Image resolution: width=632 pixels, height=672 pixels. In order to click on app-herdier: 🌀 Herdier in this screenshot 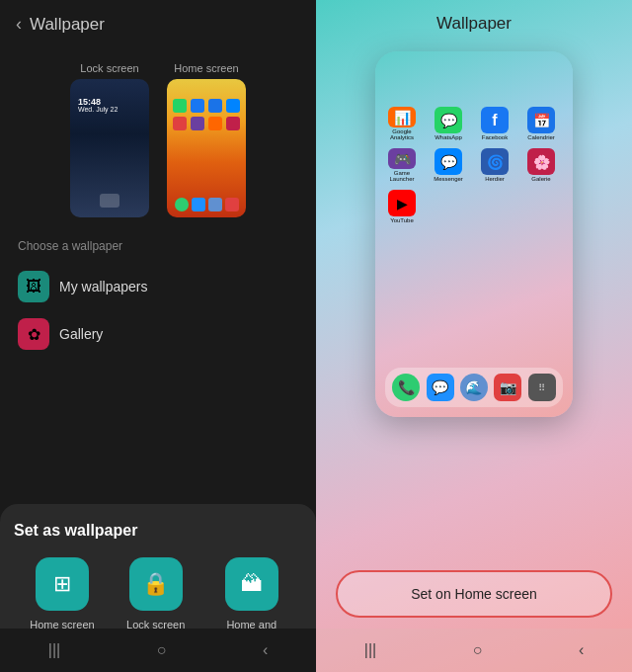, I will do `click(495, 165)`.